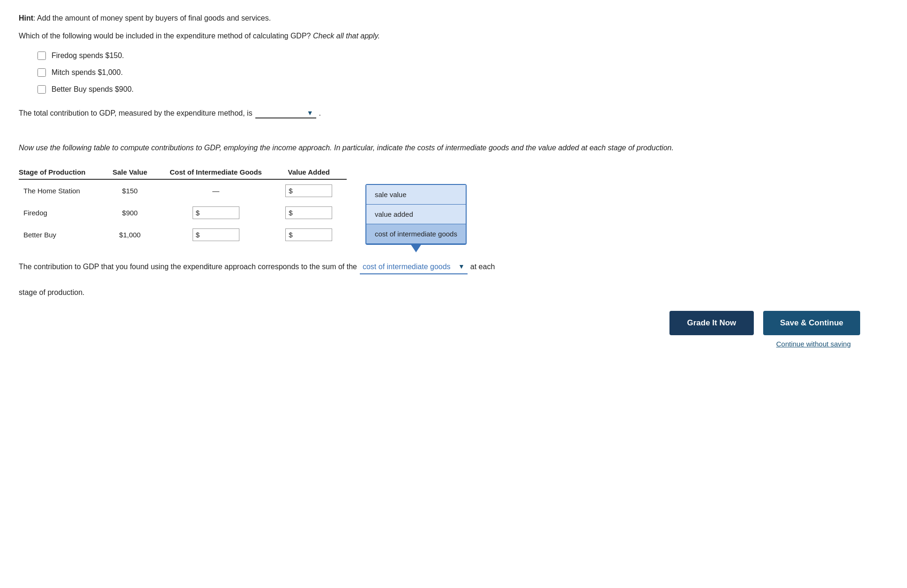  What do you see at coordinates (88, 56) in the screenshot?
I see `checkbox-label-firedog: Firedog spends $150.` at bounding box center [88, 56].